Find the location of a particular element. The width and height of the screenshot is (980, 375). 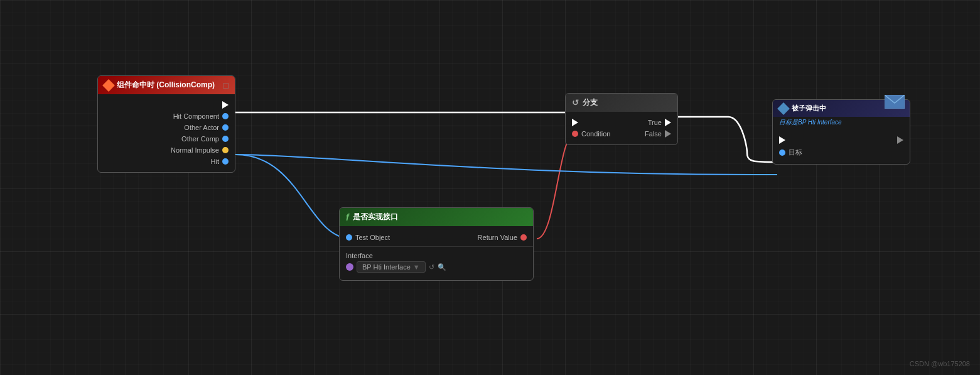

interface-body: Test Object Return Value Interface BP Ht… is located at coordinates (436, 253).